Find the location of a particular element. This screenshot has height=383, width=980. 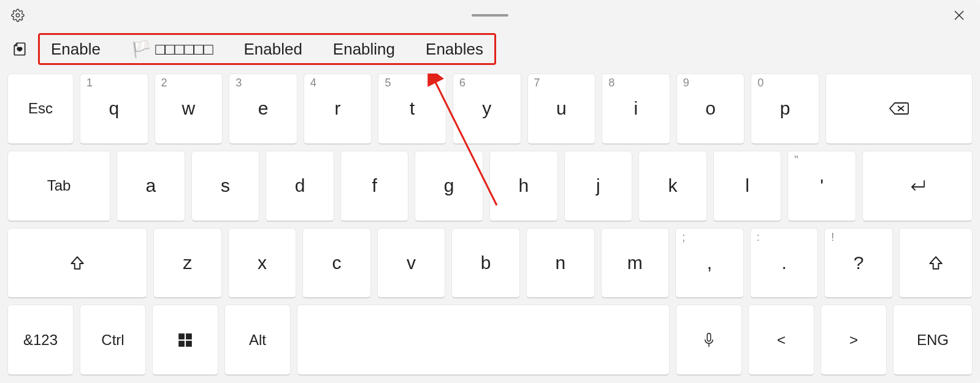

titlebar is located at coordinates (490, 15).